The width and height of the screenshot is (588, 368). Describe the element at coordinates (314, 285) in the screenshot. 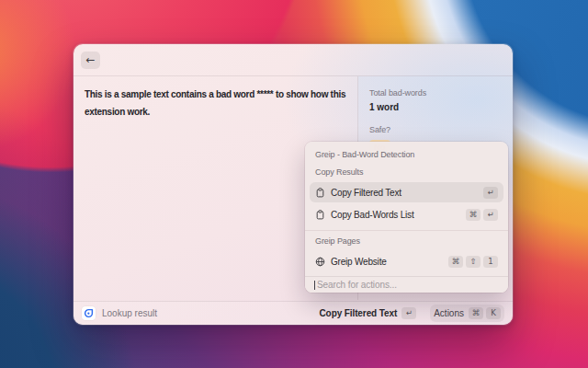

I see `text-caret` at that location.